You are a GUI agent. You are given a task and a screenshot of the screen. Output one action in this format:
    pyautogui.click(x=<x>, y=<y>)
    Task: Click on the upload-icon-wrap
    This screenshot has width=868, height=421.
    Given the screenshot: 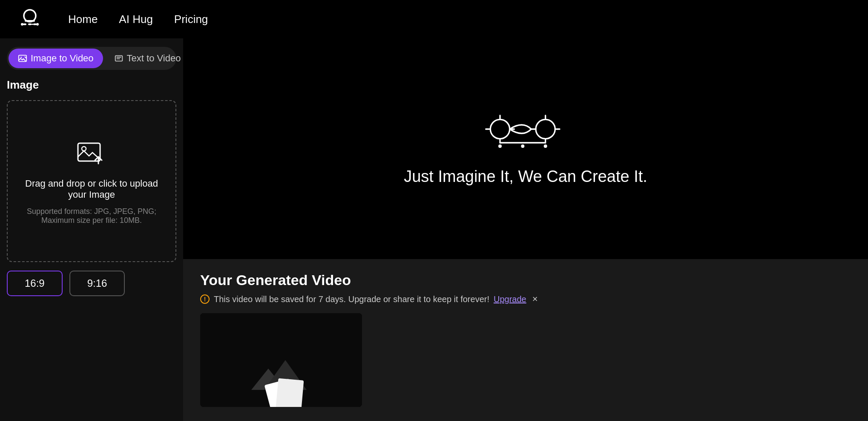 What is the action you would take?
    pyautogui.click(x=92, y=154)
    